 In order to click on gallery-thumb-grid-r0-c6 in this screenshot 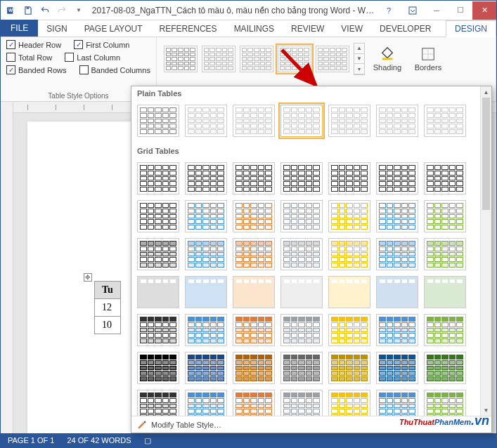, I will do `click(445, 178)`.